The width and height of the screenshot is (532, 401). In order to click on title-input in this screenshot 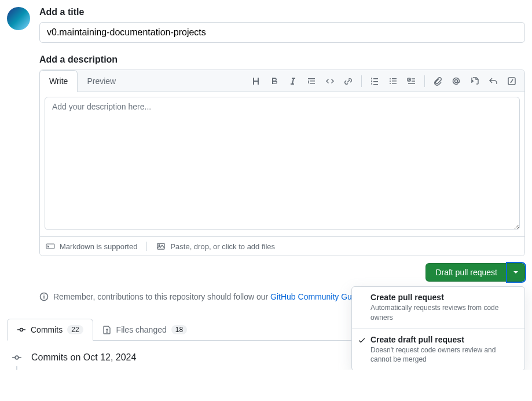, I will do `click(282, 32)`.